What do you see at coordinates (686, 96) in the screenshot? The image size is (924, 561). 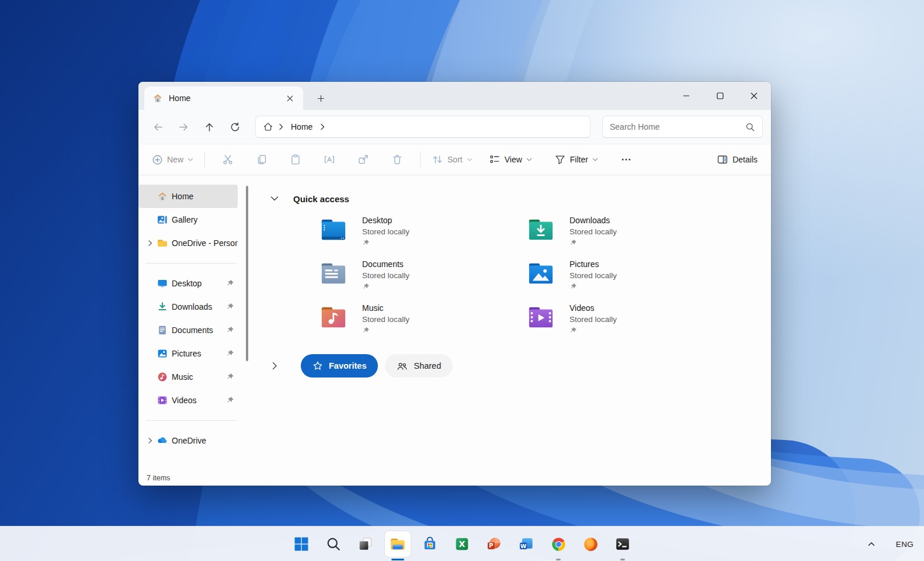 I see `minimize-button` at bounding box center [686, 96].